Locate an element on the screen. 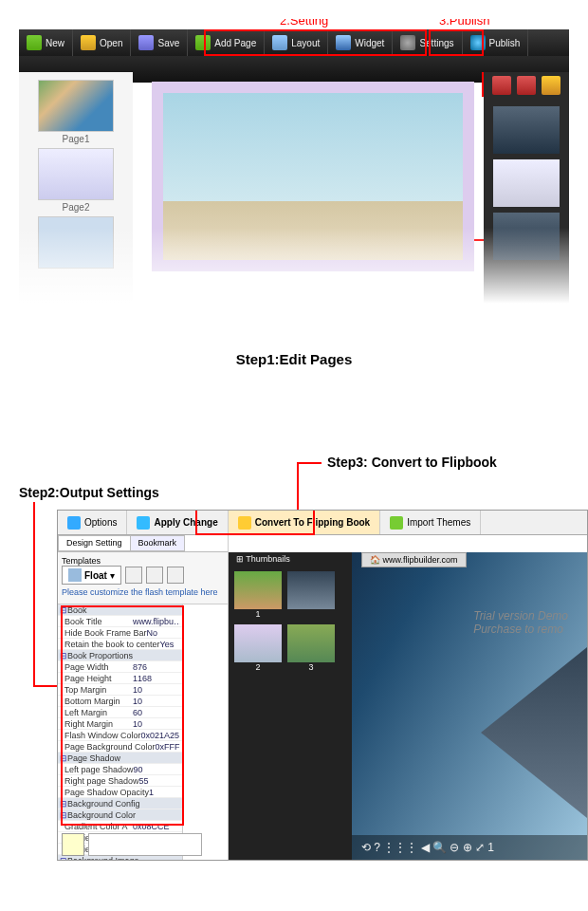  template-icon is located at coordinates (75, 575).